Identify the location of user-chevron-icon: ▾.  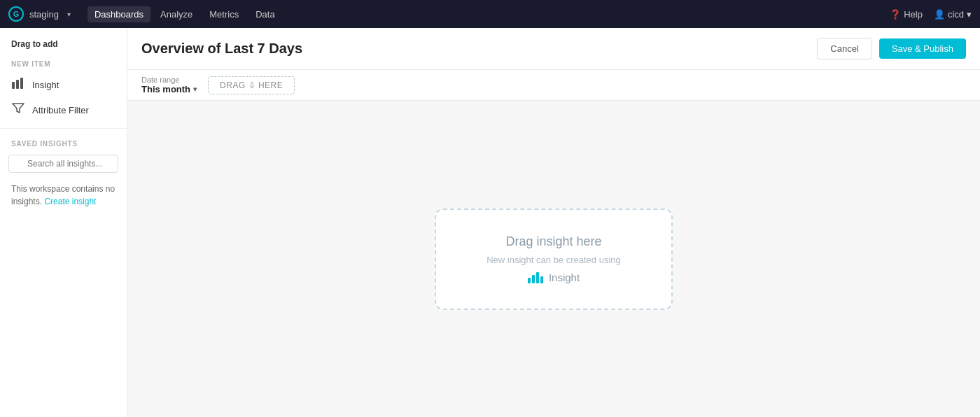
(969, 14).